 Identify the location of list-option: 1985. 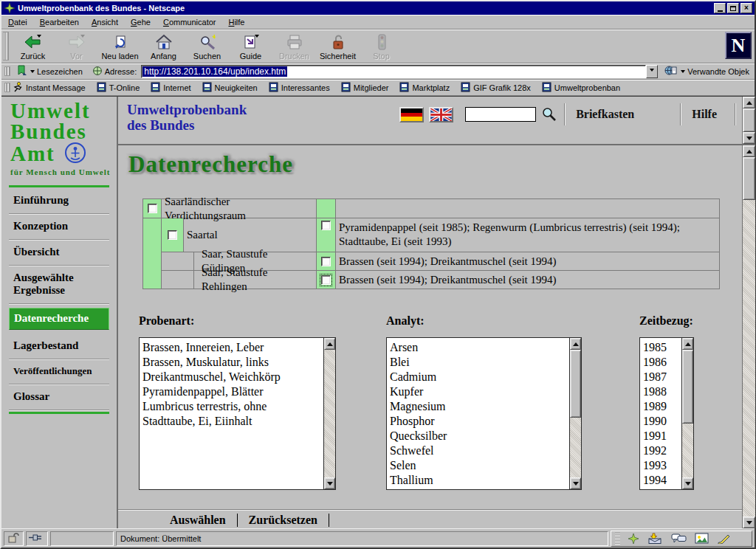
(662, 348).